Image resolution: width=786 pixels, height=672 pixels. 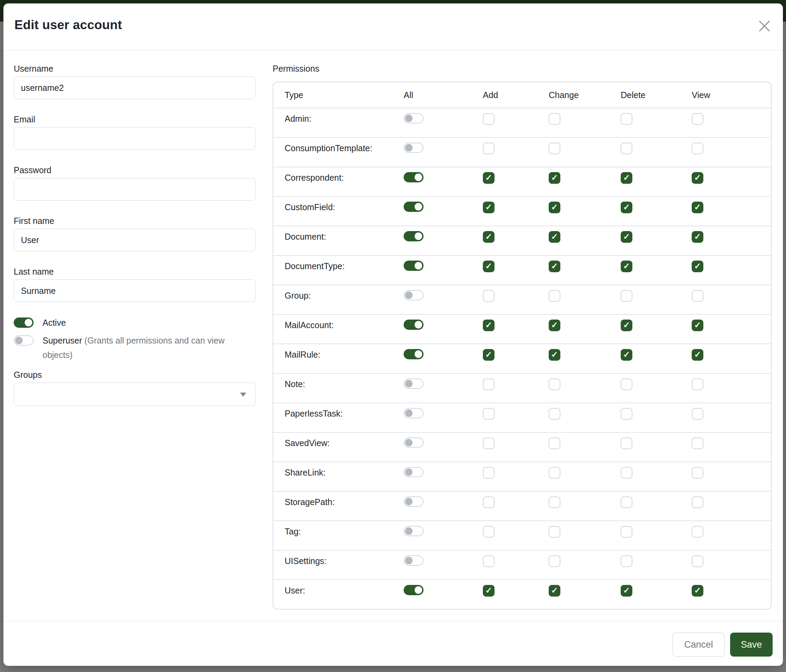 I want to click on toggle-knob, so click(x=409, y=561).